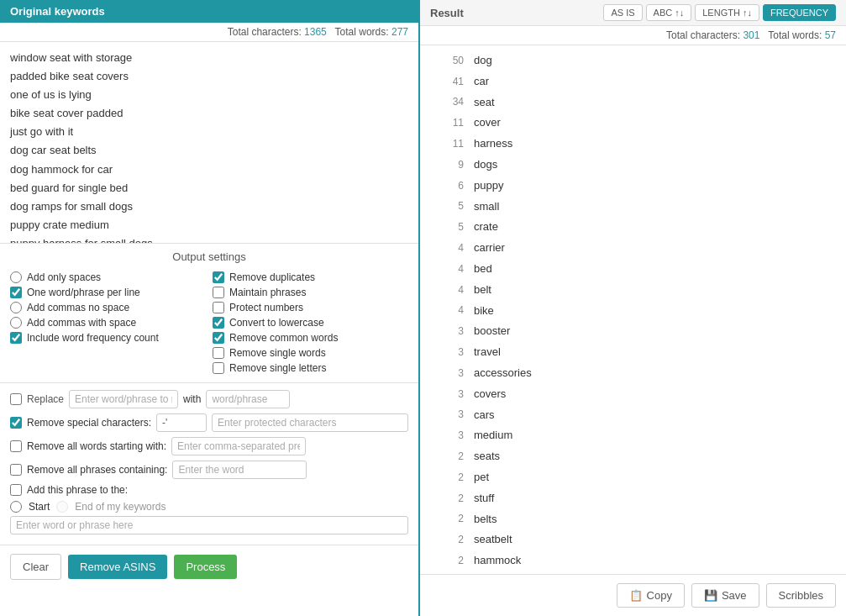  Describe the element at coordinates (623, 13) in the screenshot. I see `sort-as-is: AS IS` at that location.